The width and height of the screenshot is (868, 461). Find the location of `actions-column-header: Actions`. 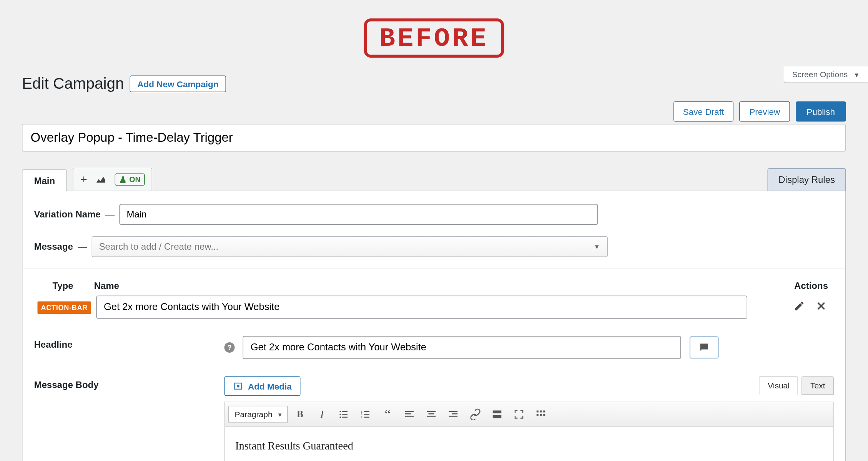

actions-column-header: Actions is located at coordinates (802, 286).